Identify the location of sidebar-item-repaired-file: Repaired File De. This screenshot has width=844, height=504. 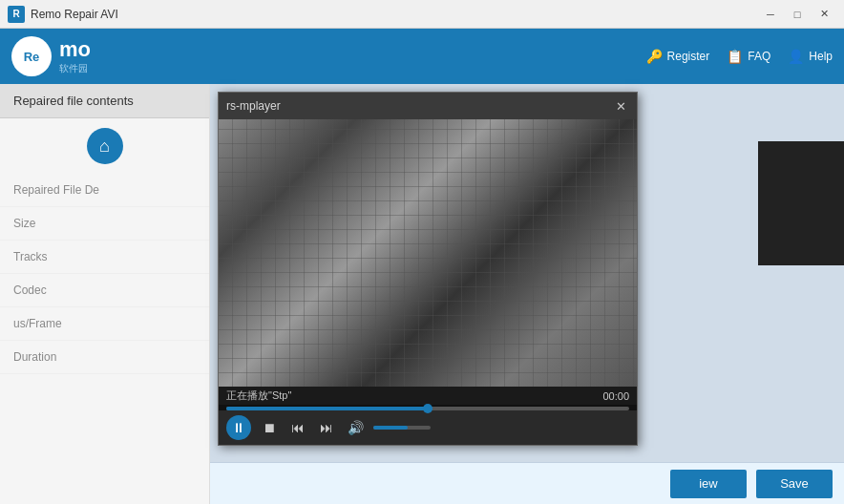
(105, 191).